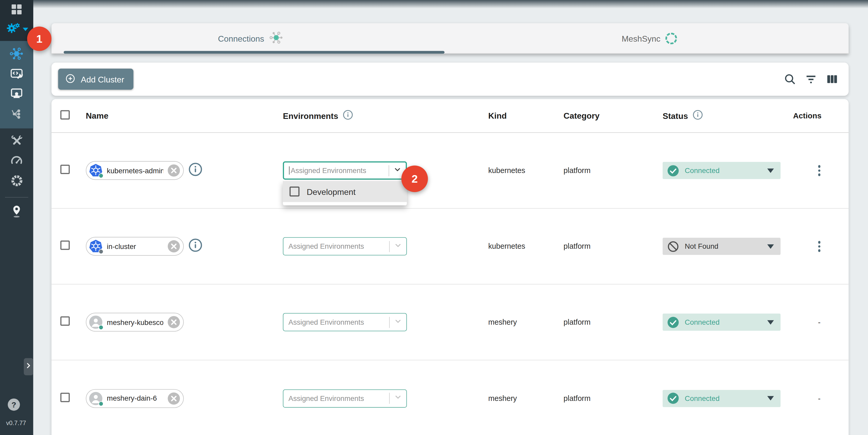 The height and width of the screenshot is (435, 868). I want to click on column-header-status: Status, so click(683, 116).